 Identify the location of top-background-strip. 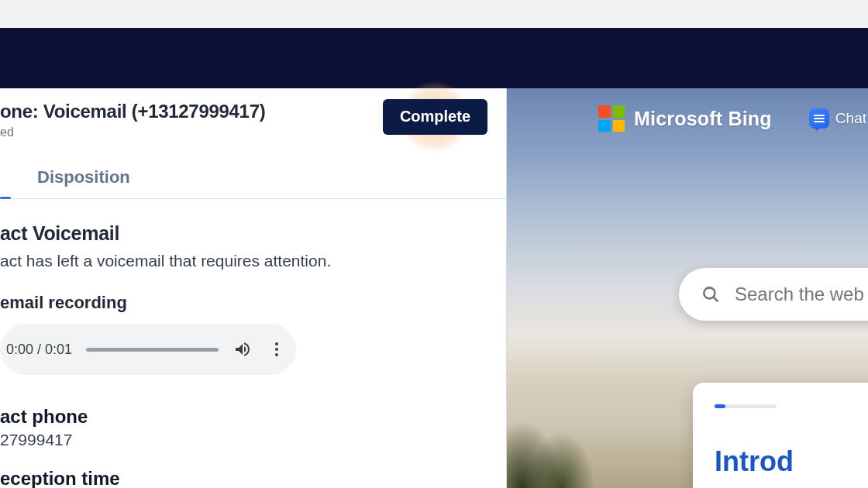
(434, 14).